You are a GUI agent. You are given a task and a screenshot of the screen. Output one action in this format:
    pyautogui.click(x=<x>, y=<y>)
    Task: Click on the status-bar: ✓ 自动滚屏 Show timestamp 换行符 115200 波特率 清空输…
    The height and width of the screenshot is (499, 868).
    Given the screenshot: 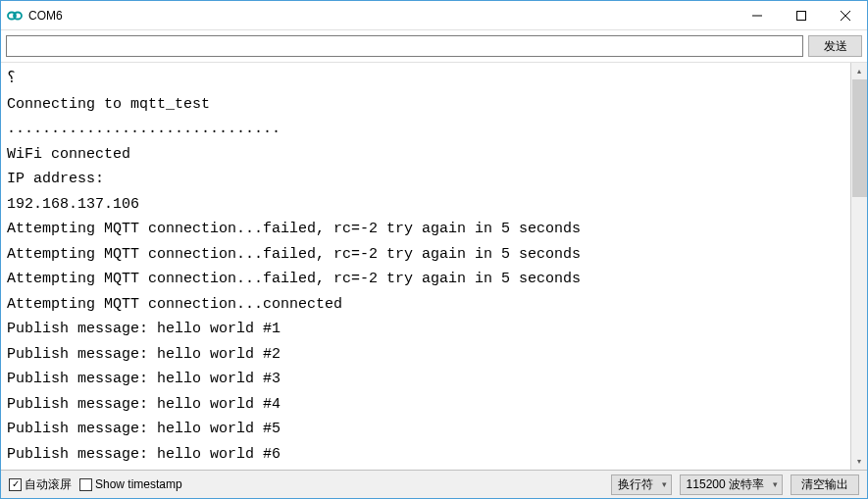 What is the action you would take?
    pyautogui.click(x=434, y=484)
    